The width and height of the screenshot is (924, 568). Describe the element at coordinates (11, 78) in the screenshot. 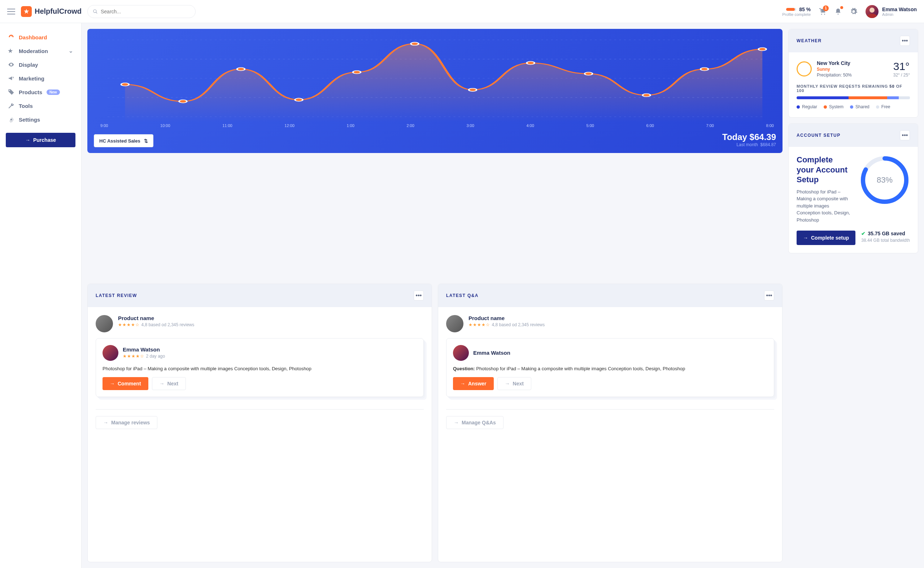

I see `megaphone-icon` at that location.